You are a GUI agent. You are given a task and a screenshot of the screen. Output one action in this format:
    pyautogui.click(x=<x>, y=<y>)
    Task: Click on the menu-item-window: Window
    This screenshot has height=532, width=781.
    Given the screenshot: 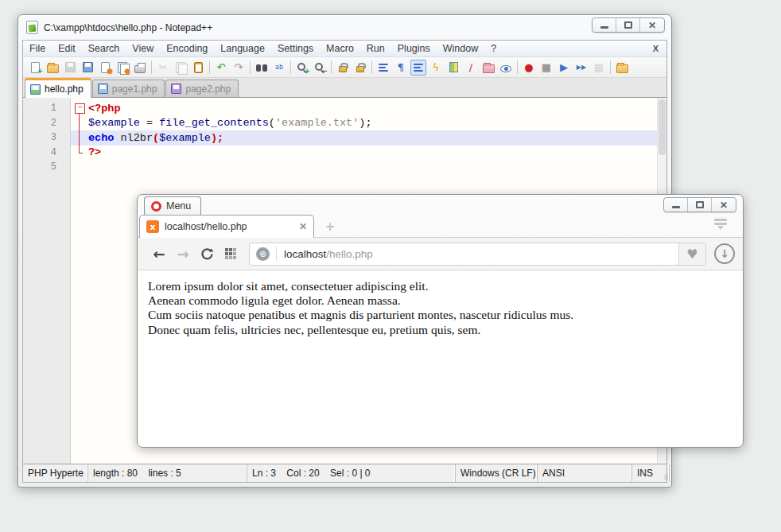 What is the action you would take?
    pyautogui.click(x=460, y=49)
    